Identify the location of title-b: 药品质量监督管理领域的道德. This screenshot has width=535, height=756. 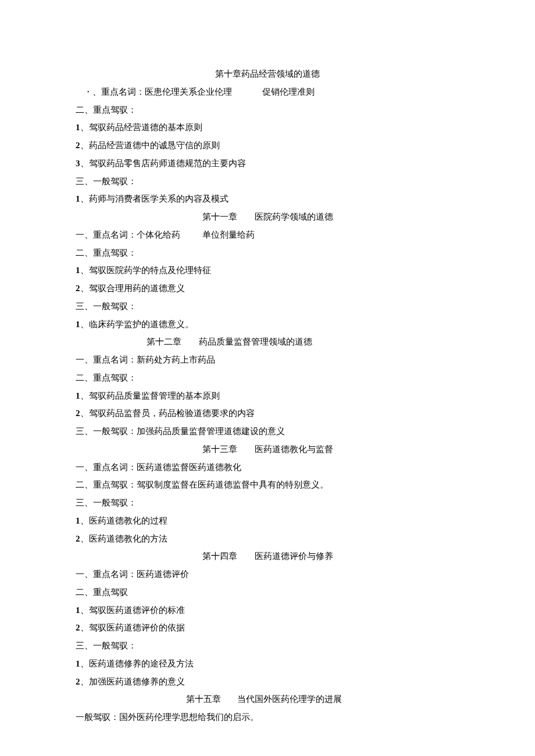
(256, 342).